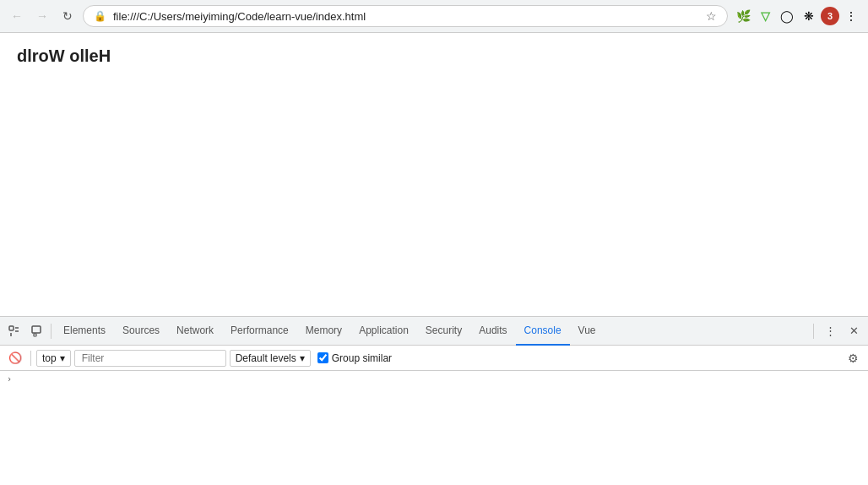  Describe the element at coordinates (743, 16) in the screenshot. I see `ext-icon-1: 🌿` at that location.